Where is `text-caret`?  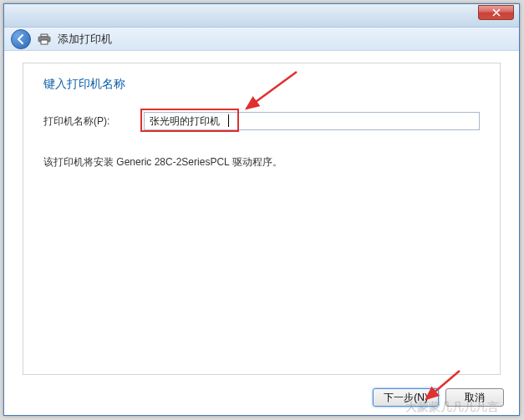
text-caret is located at coordinates (229, 120).